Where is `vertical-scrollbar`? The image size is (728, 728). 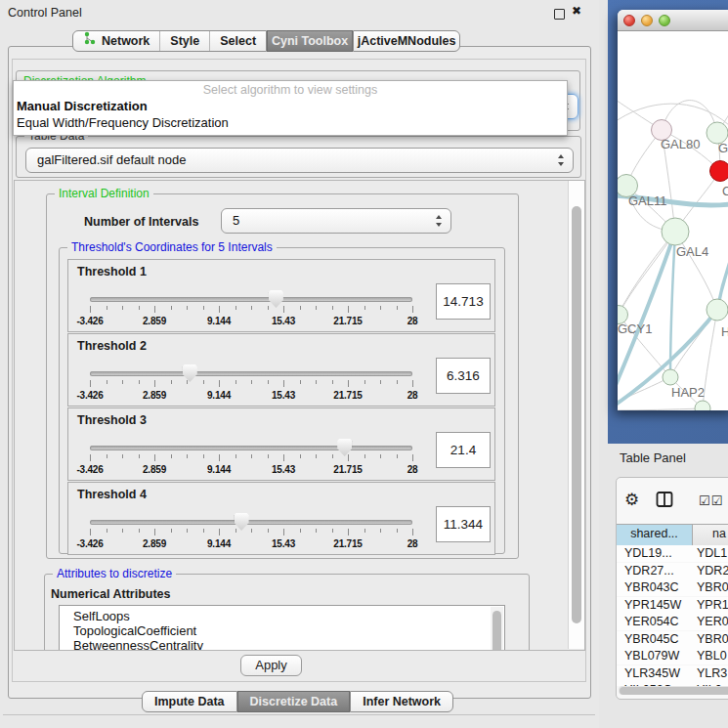 vertical-scrollbar is located at coordinates (577, 414).